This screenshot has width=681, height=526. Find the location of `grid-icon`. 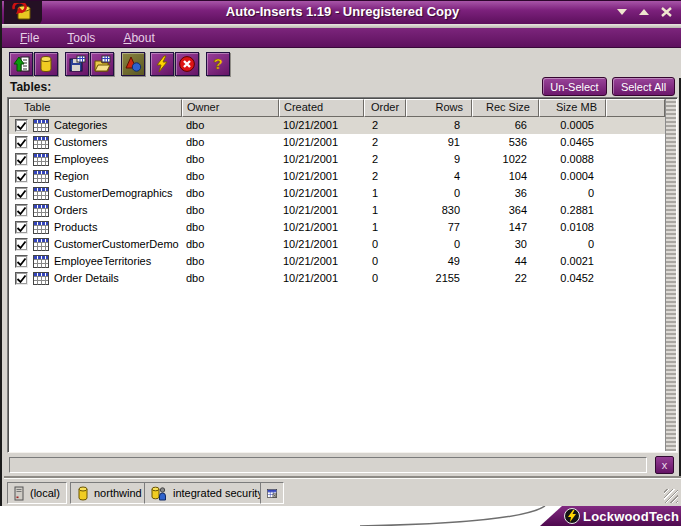

grid-icon is located at coordinates (272, 494).